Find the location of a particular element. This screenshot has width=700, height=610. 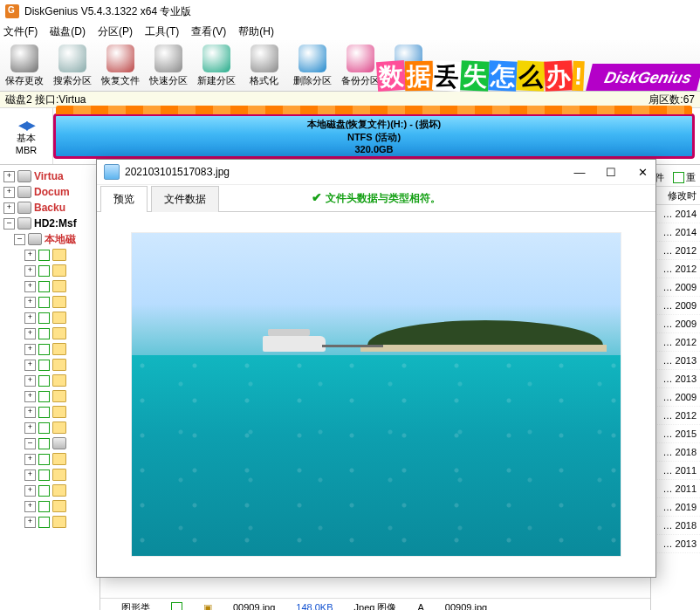

col-re-checkbox is located at coordinates (679, 178).